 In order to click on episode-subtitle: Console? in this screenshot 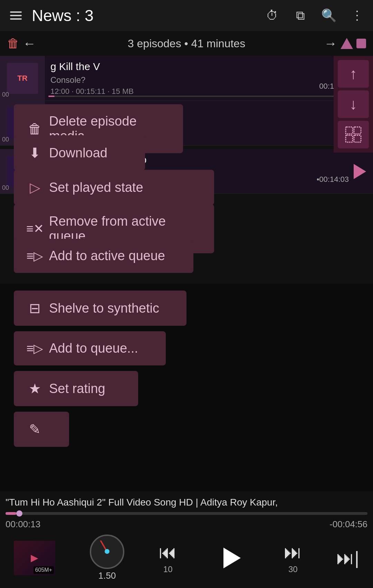, I will do `click(196, 80)`.